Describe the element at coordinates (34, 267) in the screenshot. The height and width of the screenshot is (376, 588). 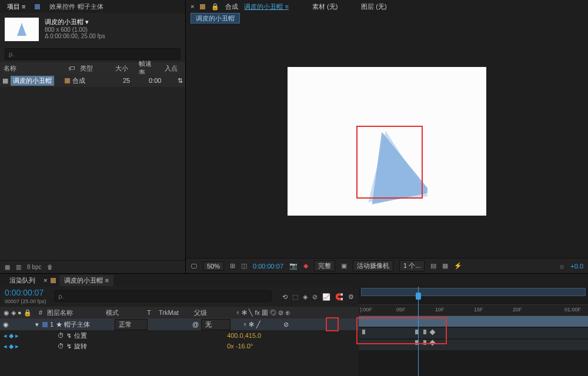
I see `bpc-label: 8 bpc` at that location.